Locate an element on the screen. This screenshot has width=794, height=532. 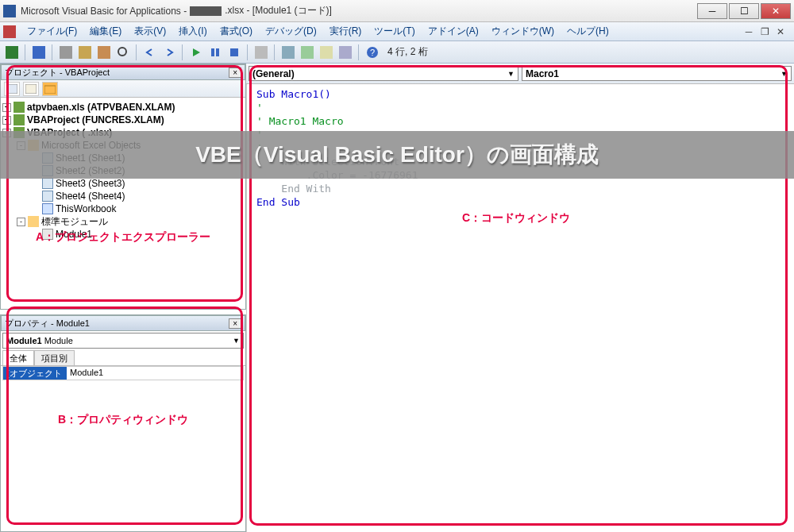
tree-toggle-icon: - is located at coordinates (21, 222).